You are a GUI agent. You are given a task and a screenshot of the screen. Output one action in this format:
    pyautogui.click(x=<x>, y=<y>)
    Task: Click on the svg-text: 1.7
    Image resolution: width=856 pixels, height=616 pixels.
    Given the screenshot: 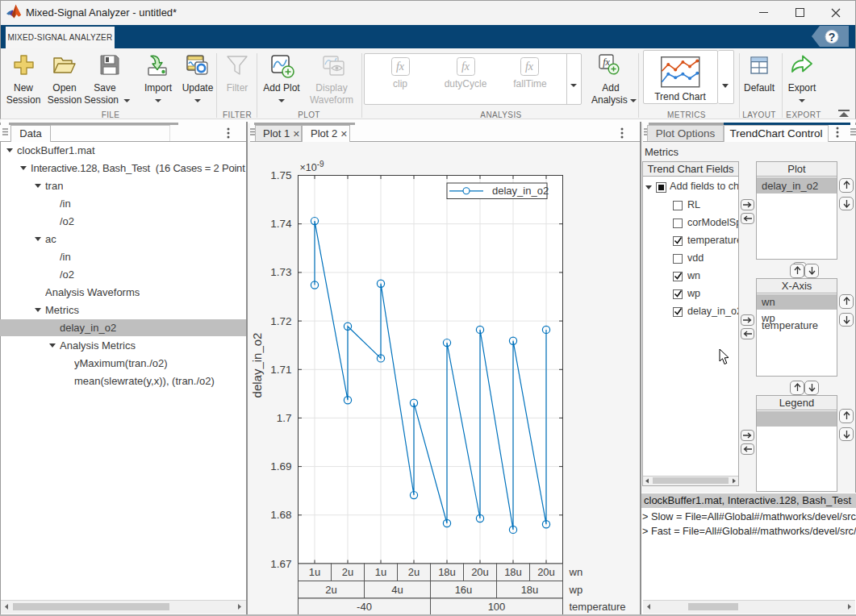 What is the action you would take?
    pyautogui.click(x=284, y=418)
    